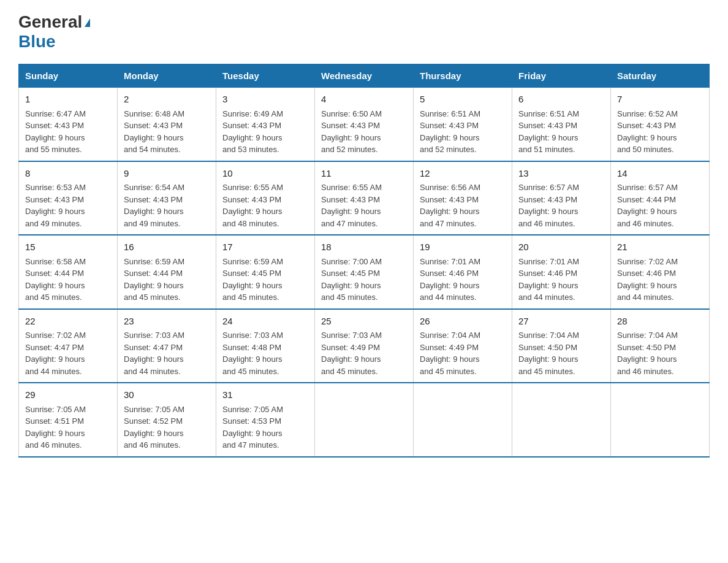 The image size is (728, 563). Describe the element at coordinates (352, 353) in the screenshot. I see `day-info: Sunrise: 7:03 AMSunset: 4:49 PMDaylight:…` at that location.